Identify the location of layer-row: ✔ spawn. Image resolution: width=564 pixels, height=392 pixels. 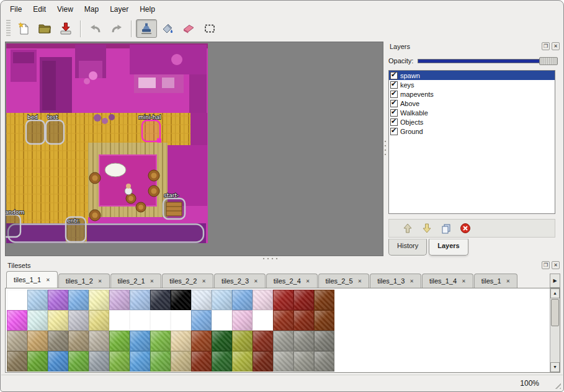
(472, 76).